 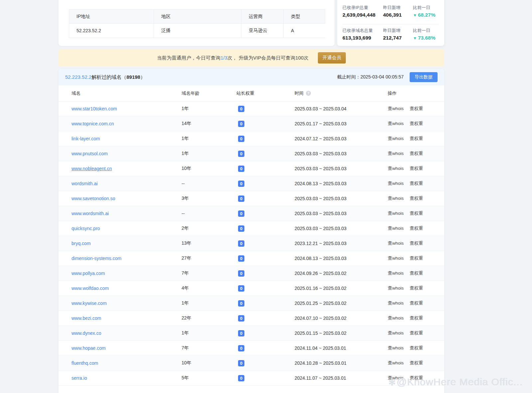 What do you see at coordinates (424, 77) in the screenshot?
I see `export-data-button: 导出数据` at bounding box center [424, 77].